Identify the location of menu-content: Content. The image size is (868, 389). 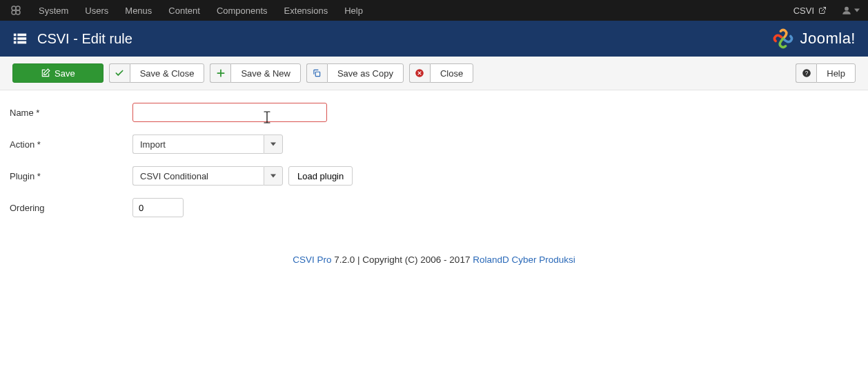
(184, 11).